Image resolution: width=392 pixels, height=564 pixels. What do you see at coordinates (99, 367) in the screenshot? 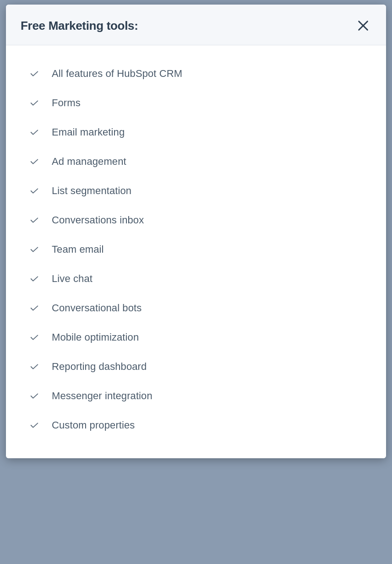
I see `feature-label: Reporting dashboard` at bounding box center [99, 367].